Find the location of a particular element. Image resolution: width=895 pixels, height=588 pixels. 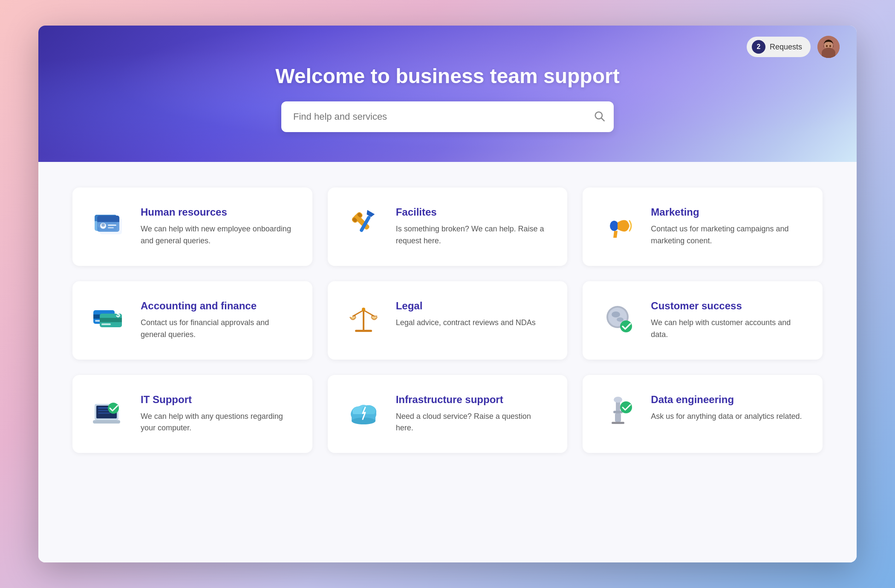

customer-success-icon is located at coordinates (618, 319).